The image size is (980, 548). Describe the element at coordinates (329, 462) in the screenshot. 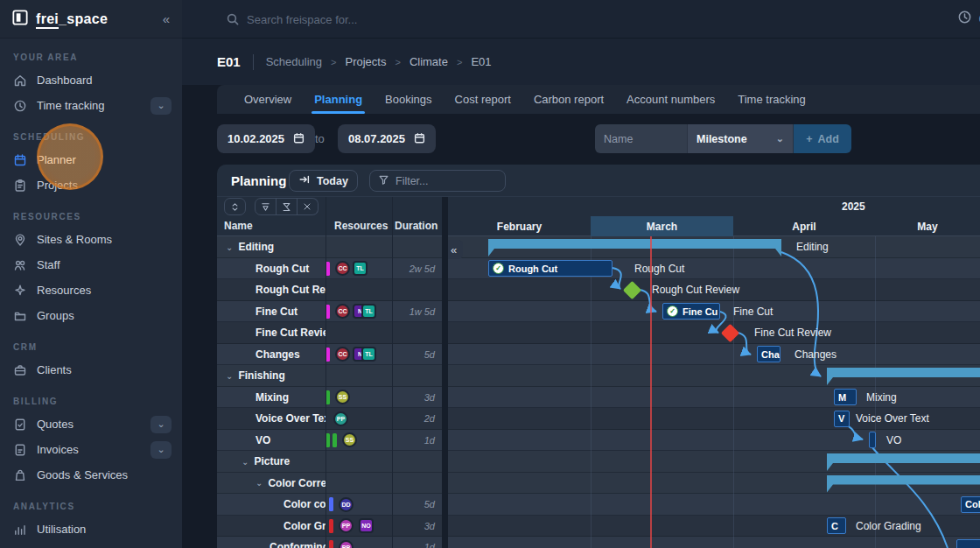

I see `table-row-picture: ⌄Picture` at that location.